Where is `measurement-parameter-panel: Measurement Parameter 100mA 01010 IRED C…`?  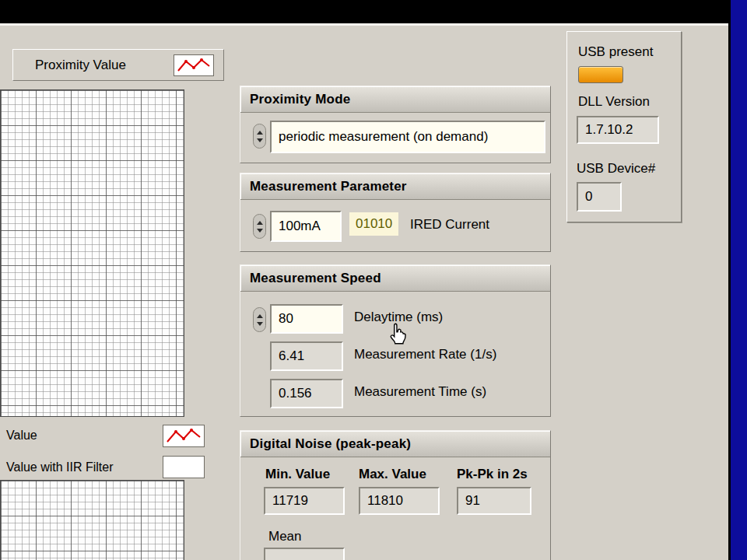 measurement-parameter-panel: Measurement Parameter 100mA 01010 IRED C… is located at coordinates (395, 212).